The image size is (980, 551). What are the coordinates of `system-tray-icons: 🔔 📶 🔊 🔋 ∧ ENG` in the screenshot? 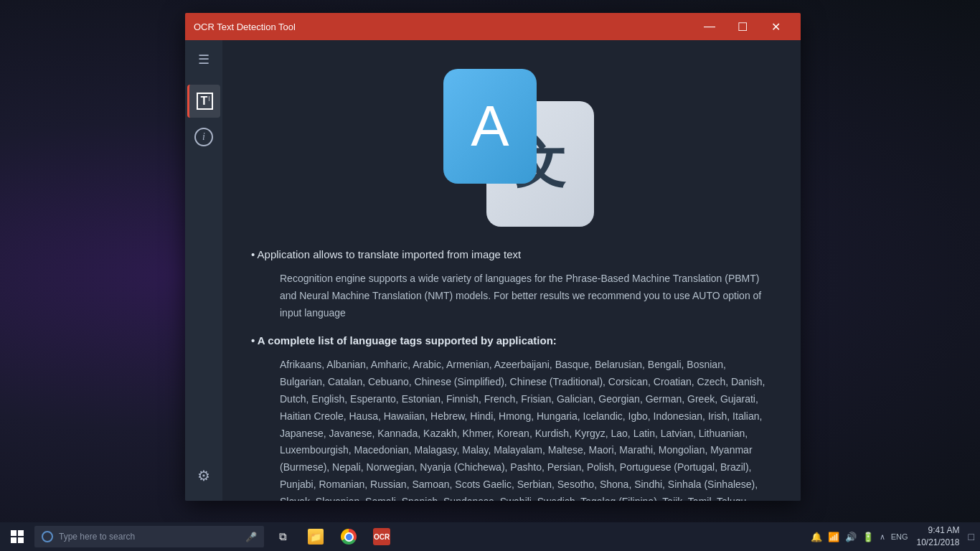 It's located at (859, 537).